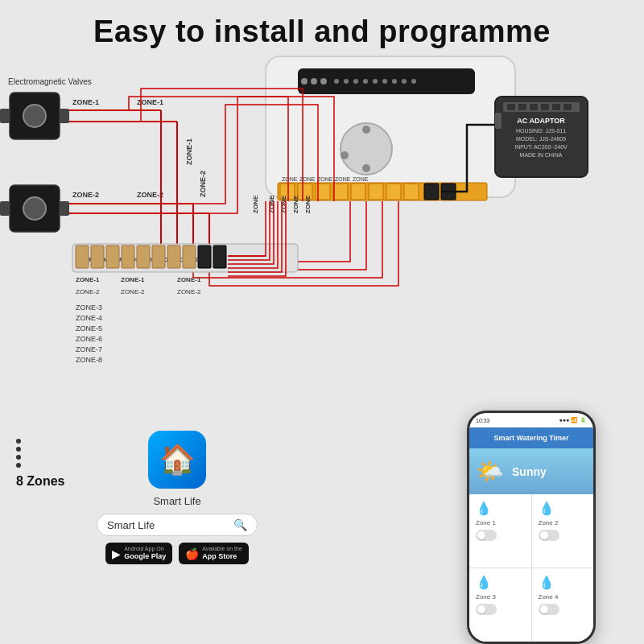 The width and height of the screenshot is (644, 644). Describe the element at coordinates (541, 130) in the screenshot. I see `svg-text: HOUSING: JJS-011` at that location.